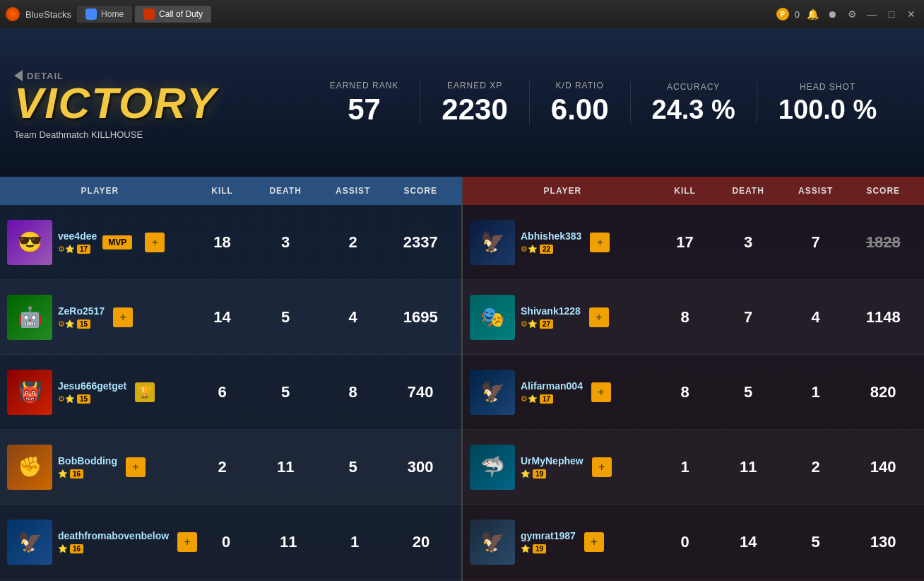 The height and width of the screenshot is (581, 924). I want to click on cell-assist: 2, so click(816, 467).